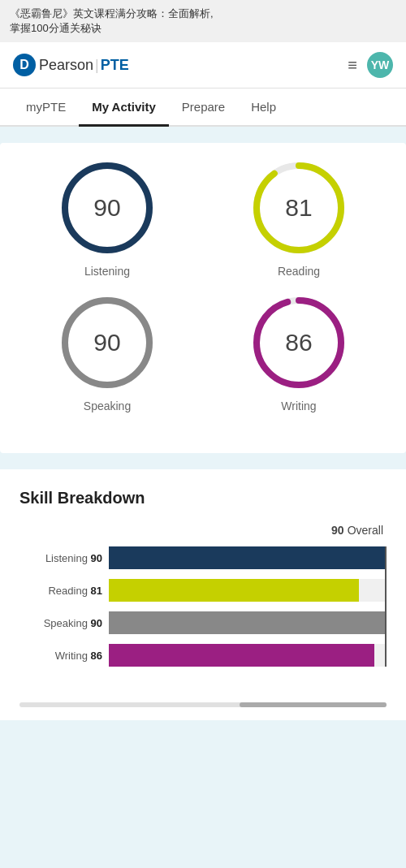 The image size is (406, 868). I want to click on logo: D Pearson|PTE, so click(71, 65).